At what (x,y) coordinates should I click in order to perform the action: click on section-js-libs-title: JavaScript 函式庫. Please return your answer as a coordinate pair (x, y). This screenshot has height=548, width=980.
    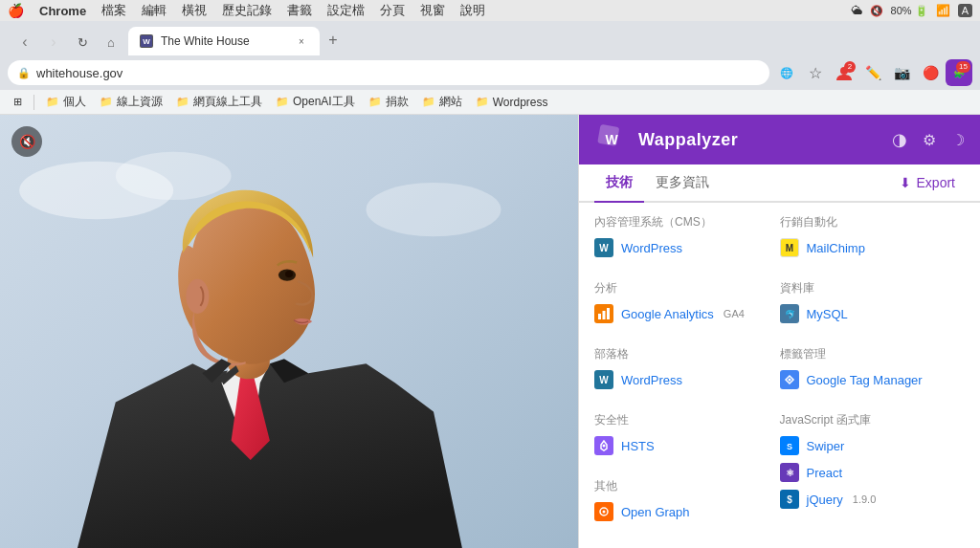
    Looking at the image, I should click on (869, 421).